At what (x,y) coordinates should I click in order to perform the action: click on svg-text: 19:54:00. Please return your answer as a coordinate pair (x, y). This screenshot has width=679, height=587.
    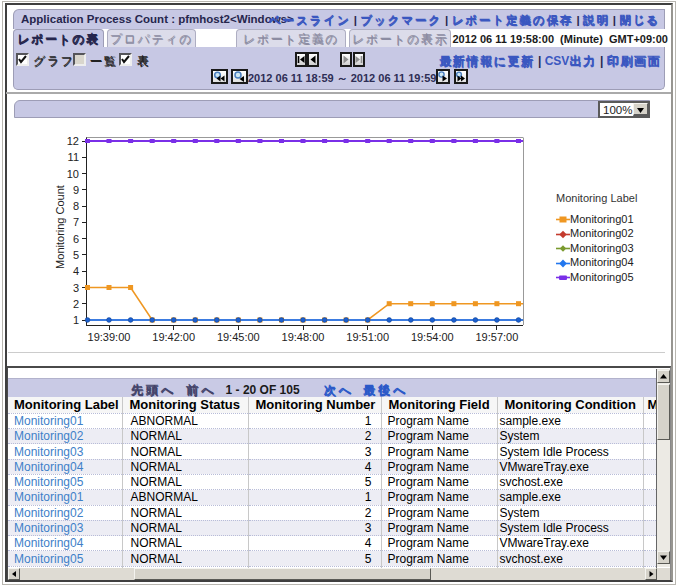
    Looking at the image, I should click on (432, 337).